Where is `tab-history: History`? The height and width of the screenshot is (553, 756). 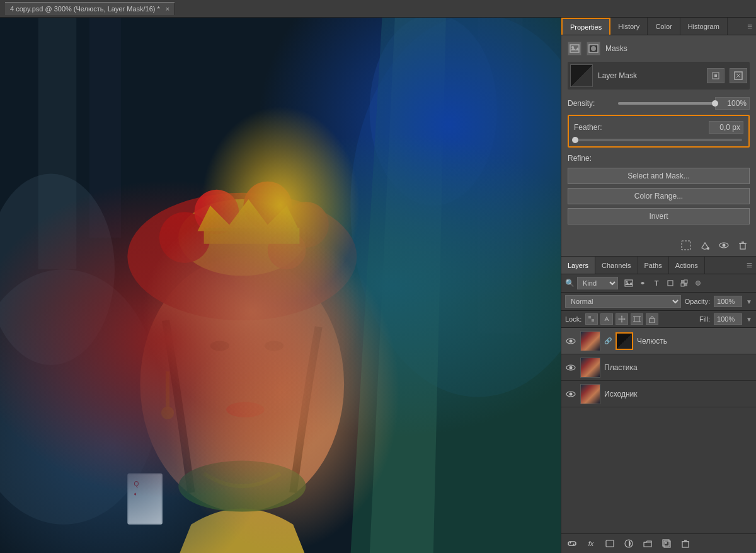 tab-history: History is located at coordinates (629, 26).